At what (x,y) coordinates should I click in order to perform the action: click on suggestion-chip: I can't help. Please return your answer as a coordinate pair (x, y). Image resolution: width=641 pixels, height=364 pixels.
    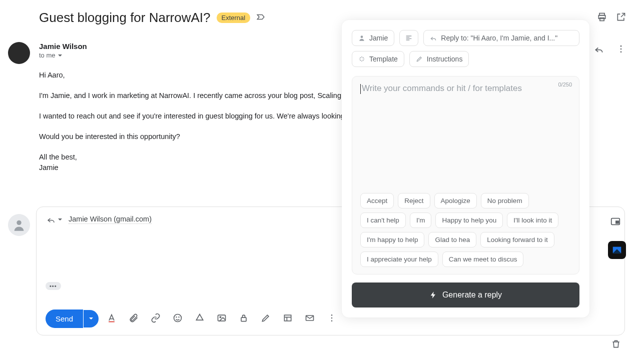
    Looking at the image, I should click on (383, 220).